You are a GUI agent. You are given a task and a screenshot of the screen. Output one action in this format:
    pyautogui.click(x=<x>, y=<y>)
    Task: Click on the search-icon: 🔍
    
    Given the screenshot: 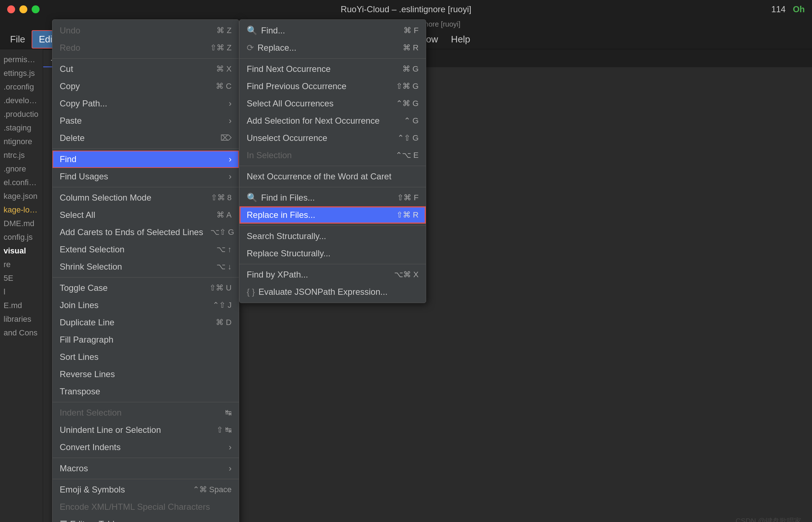 What is the action you would take?
    pyautogui.click(x=252, y=31)
    